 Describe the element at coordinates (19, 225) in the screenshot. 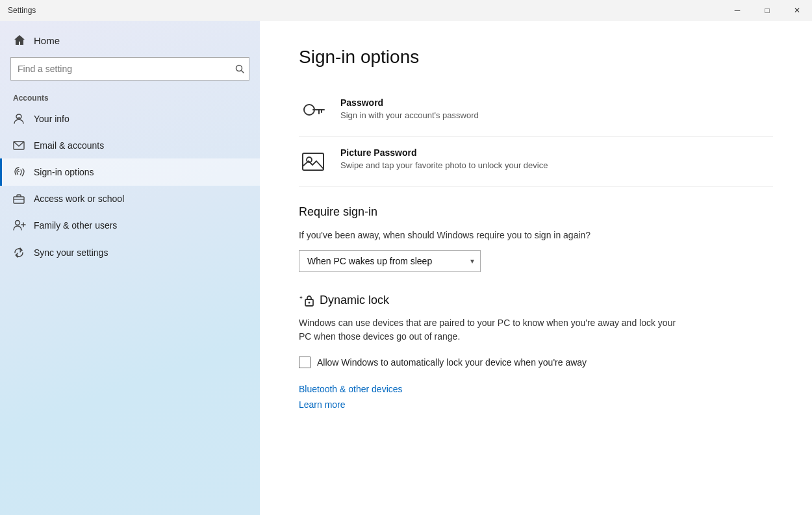

I see `person-plus-icon` at that location.